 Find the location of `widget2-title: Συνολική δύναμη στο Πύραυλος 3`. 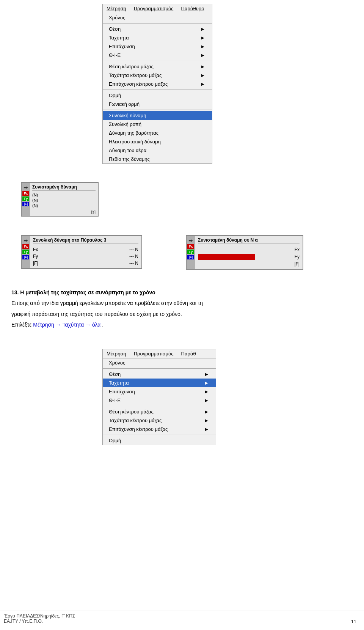

widget2-title: Συνολική δύναμη στο Πύραυλος 3 is located at coordinates (86, 240).